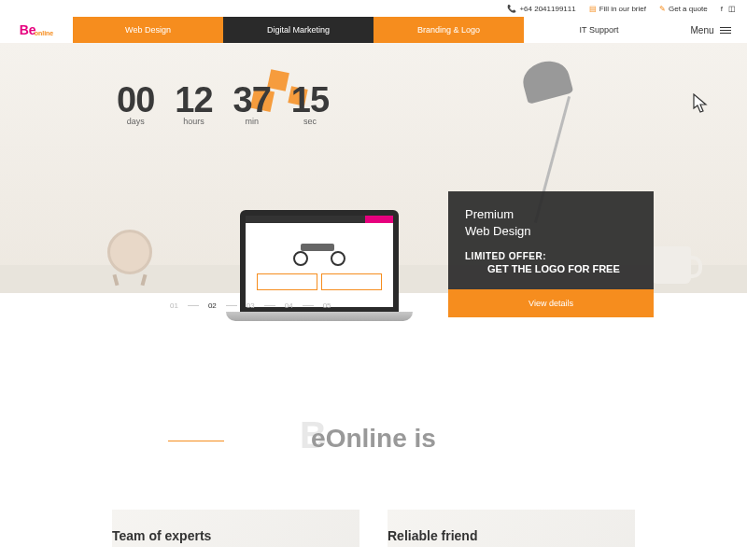  I want to click on countdown-hours: 12hours, so click(193, 103).